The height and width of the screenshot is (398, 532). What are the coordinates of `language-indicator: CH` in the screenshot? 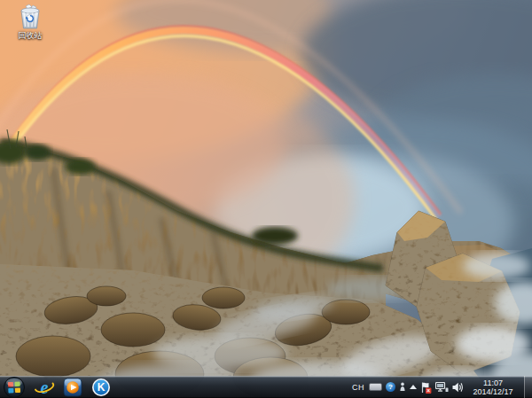 It's located at (358, 387).